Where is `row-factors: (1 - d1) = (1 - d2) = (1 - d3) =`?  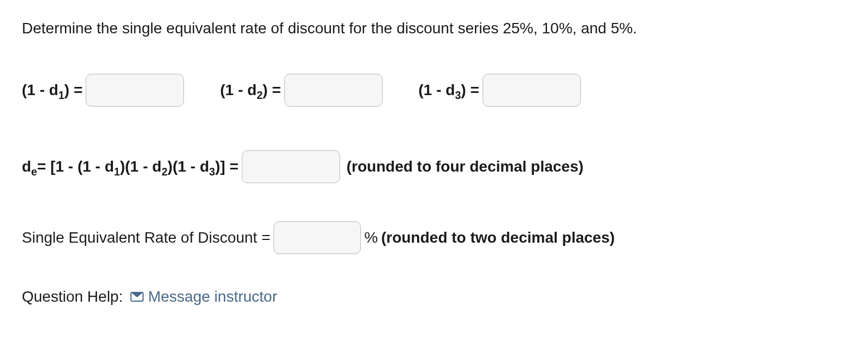 row-factors: (1 - d1) = (1 - d2) = (1 - d3) = is located at coordinates (434, 90).